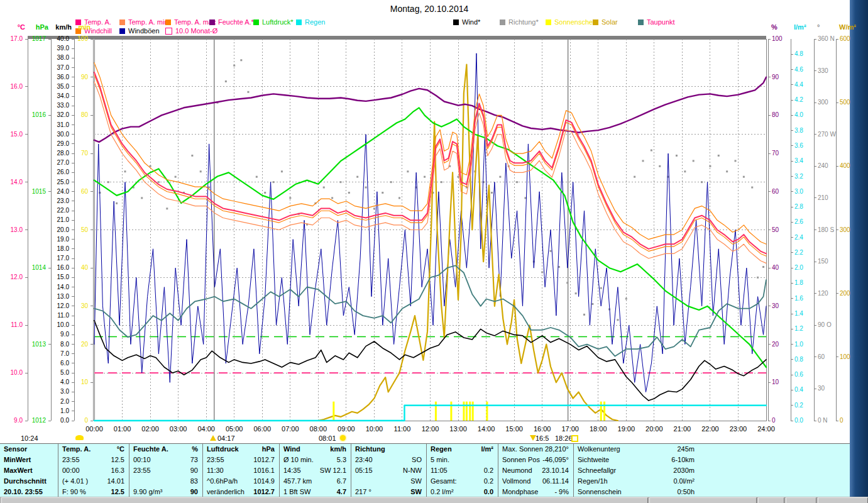 The width and height of the screenshot is (868, 503). I want to click on axis-tick-label: 4.8, so click(805, 54).